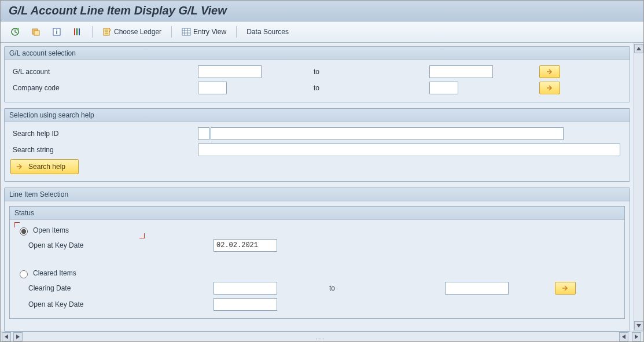 The image size is (644, 342). What do you see at coordinates (317, 53) in the screenshot?
I see `gl-selection-title: G/L account selection` at bounding box center [317, 53].